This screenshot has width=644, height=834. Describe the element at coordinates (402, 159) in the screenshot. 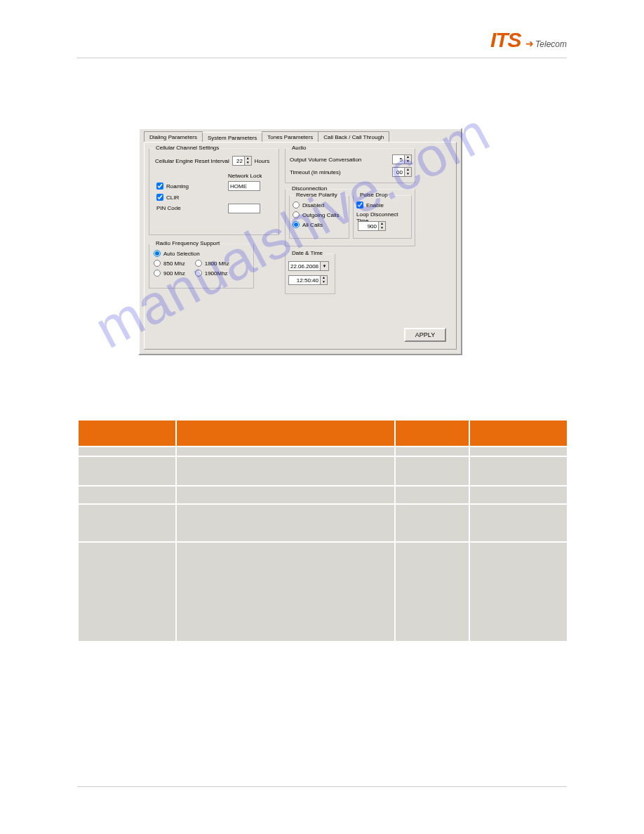

I see `output-volume-stepper: ▲▼` at that location.